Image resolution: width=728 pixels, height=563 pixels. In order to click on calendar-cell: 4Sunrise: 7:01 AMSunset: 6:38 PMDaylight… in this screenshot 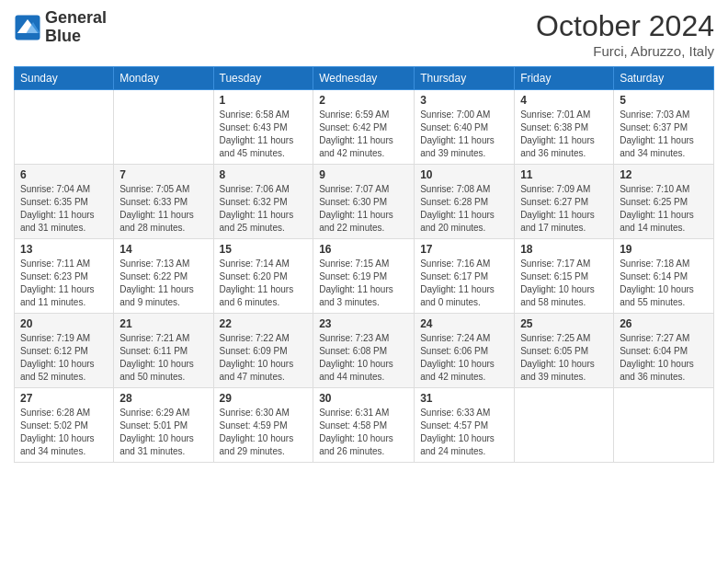, I will do `click(564, 127)`.